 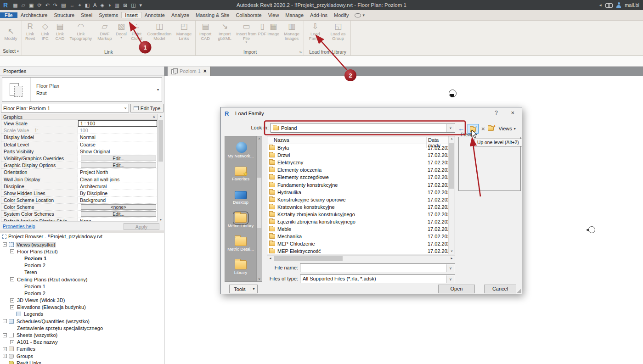 I want to click on ribbon-button-decal: ▧Decal▾, so click(x=121, y=30).